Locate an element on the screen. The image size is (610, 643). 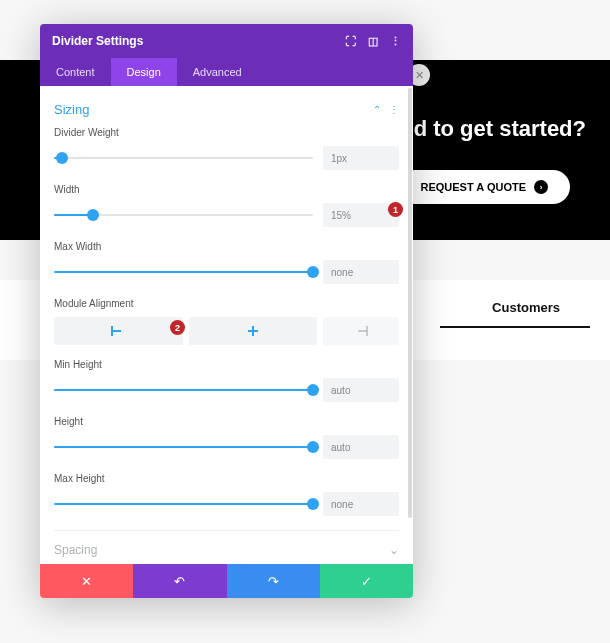
chevron-up-icon: ⌃ is located at coordinates (377, 110).